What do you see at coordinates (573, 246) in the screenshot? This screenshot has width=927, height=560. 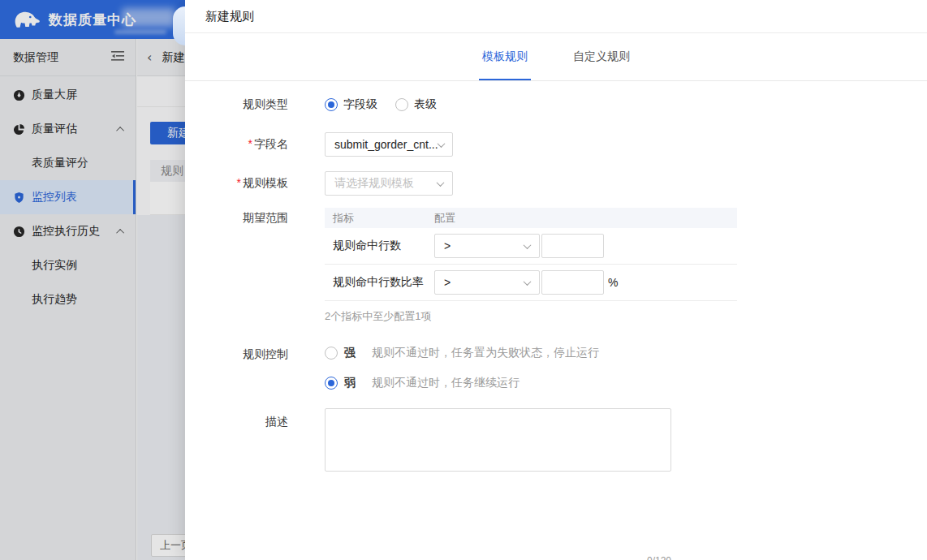 I see `hit-count-value-input` at bounding box center [573, 246].